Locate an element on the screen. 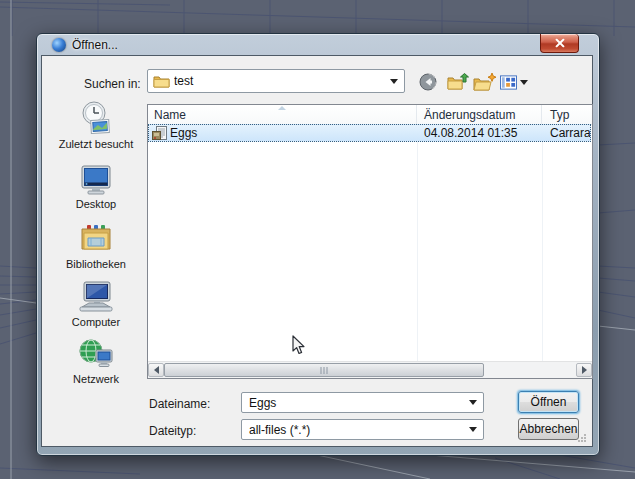 The width and height of the screenshot is (635, 479). scrollbar-grip-icon is located at coordinates (324, 370).